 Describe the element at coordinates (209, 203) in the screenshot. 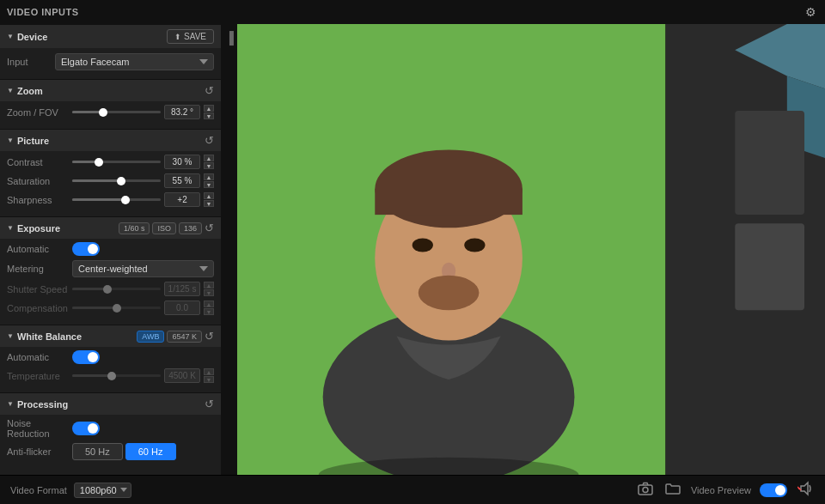

I see `sharpness-down: ▼` at that location.